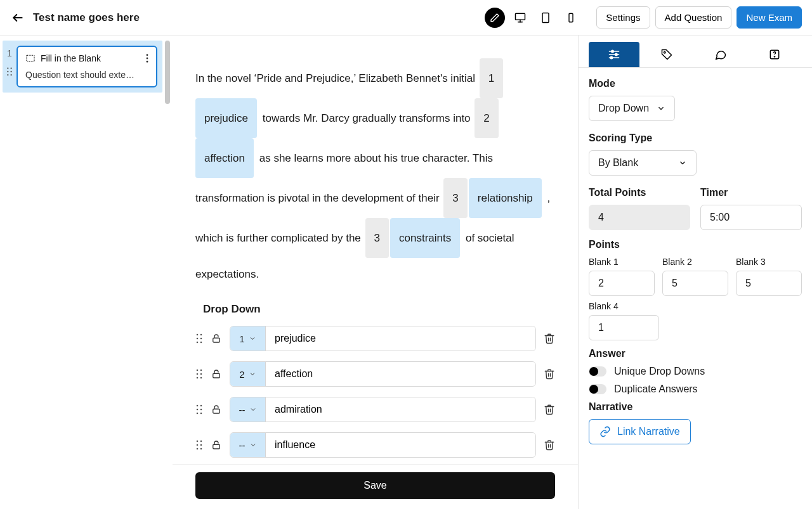 The height and width of the screenshot is (509, 812). What do you see at coordinates (660, 371) in the screenshot?
I see `toggle-label: Unique Drop Downs` at bounding box center [660, 371].